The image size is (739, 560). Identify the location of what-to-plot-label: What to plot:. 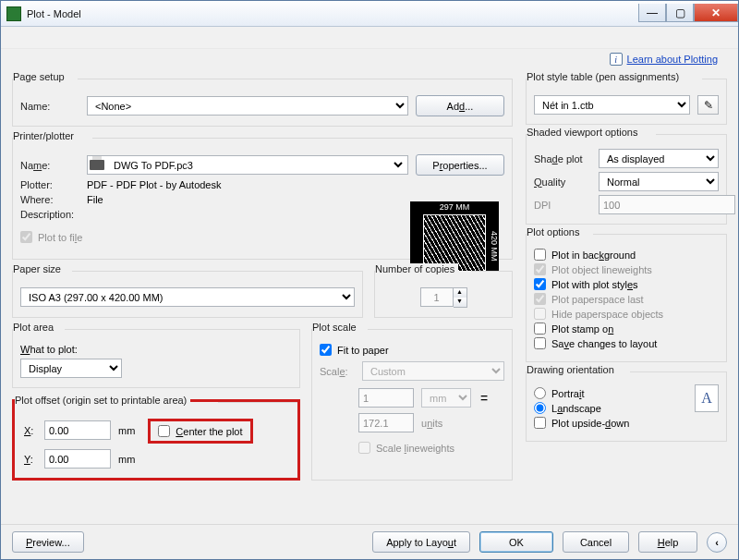
(156, 349).